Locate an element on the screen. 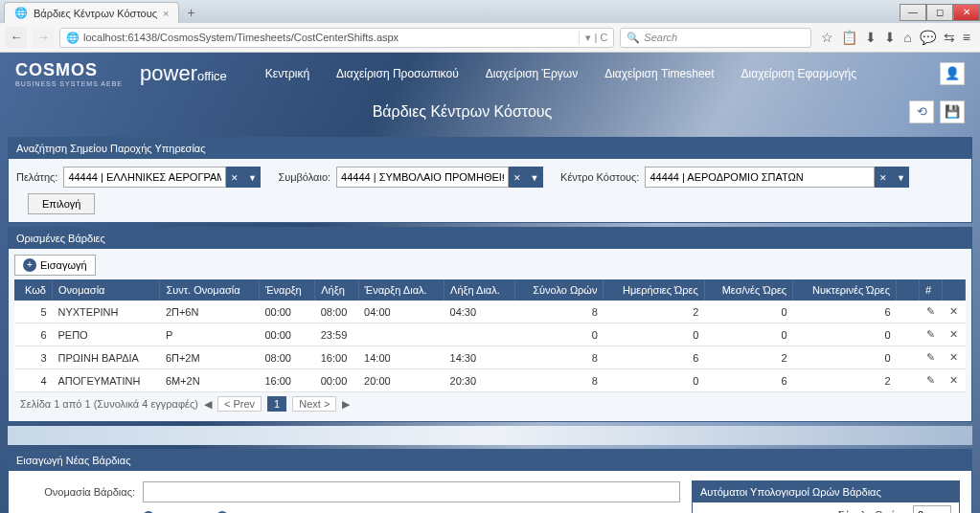 The height and width of the screenshot is (513, 980). bookmark-icon: ☆ is located at coordinates (828, 37).